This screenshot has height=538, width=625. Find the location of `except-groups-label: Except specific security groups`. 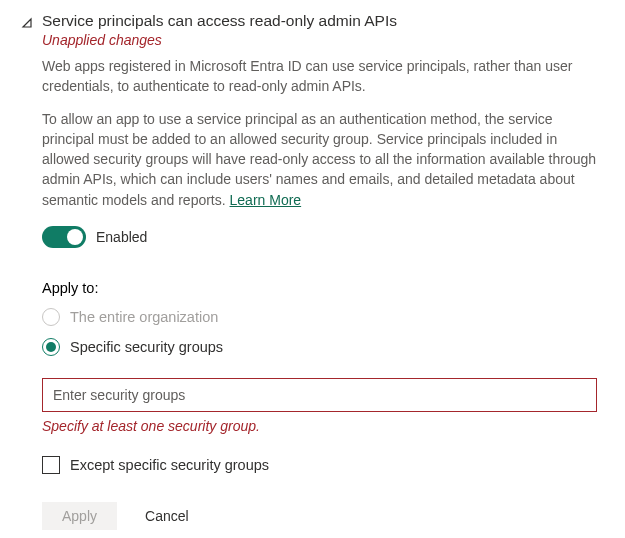

except-groups-label: Except specific security groups is located at coordinates (170, 465).